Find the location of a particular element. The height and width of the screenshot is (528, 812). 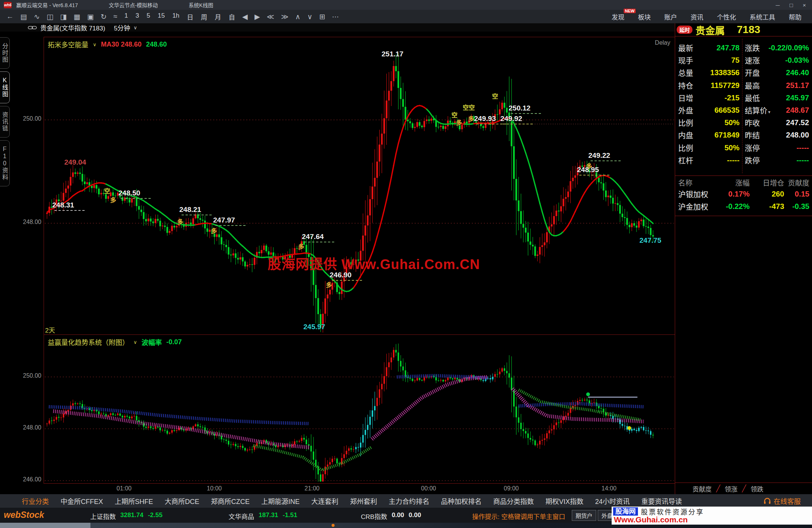

market-tab-郑商所CZCE: 郑商所CZCE is located at coordinates (230, 501).